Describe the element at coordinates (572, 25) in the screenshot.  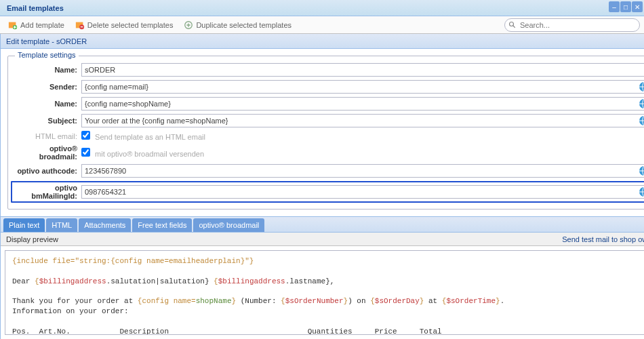
I see `search-input` at that location.